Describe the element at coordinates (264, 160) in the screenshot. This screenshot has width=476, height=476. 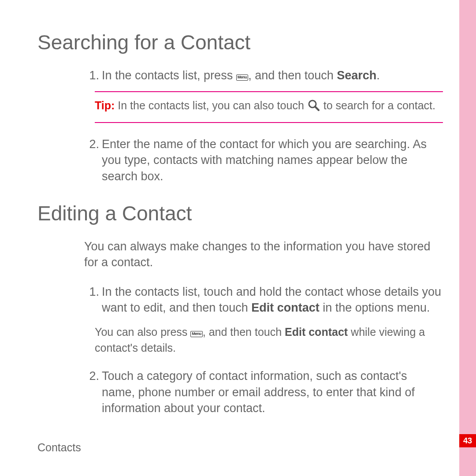
I see `search-step-2: 2. Enter the name of the contact for whi…` at that location.